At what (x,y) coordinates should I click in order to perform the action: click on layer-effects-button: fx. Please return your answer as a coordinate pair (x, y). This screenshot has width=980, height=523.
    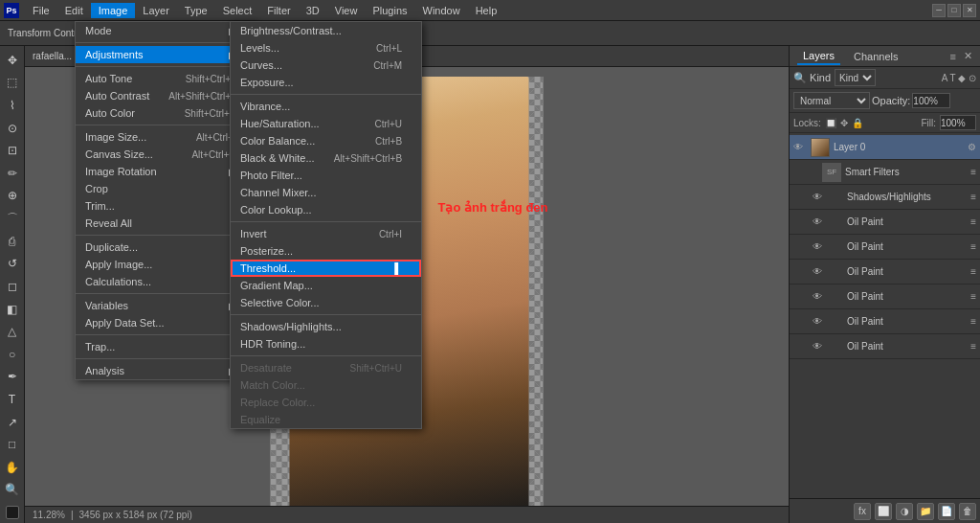
    Looking at the image, I should click on (862, 512).